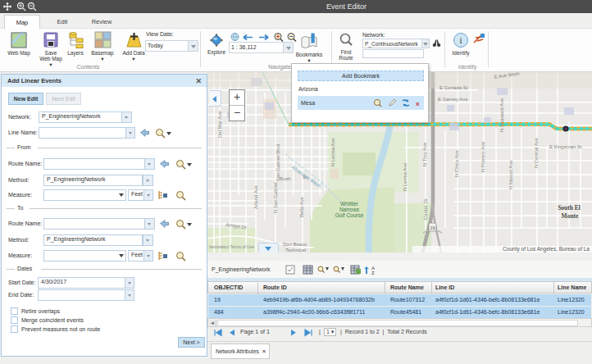 The height and width of the screenshot is (364, 592). What do you see at coordinates (502, 115) in the screenshot?
I see `svg-text: N Seaward Ave` at bounding box center [502, 115].